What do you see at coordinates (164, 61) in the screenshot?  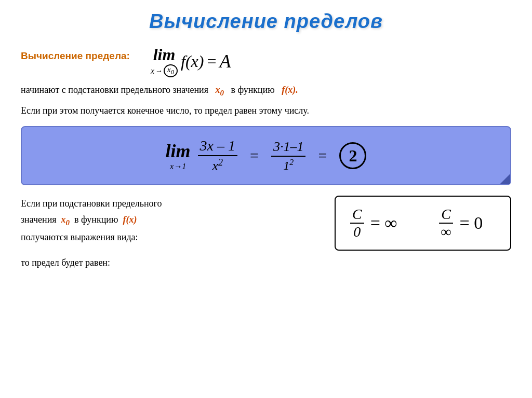 I see `lim-block: lim x → x0` at bounding box center [164, 61].